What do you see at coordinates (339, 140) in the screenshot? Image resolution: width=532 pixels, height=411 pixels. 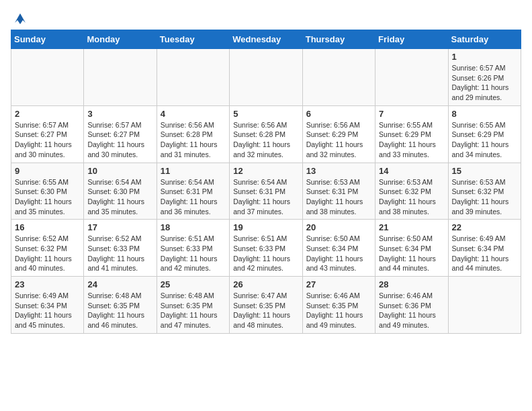 I see `day-info: Sunrise: 6:56 AM Sunset: 6:29 PM Dayligh…` at bounding box center [339, 140].